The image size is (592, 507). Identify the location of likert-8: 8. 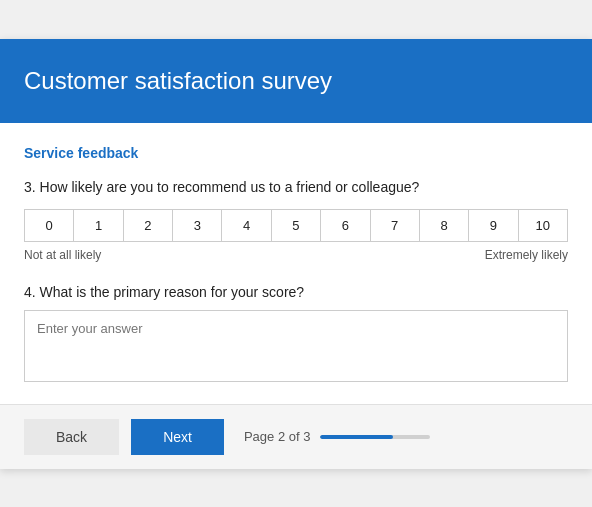
(444, 226).